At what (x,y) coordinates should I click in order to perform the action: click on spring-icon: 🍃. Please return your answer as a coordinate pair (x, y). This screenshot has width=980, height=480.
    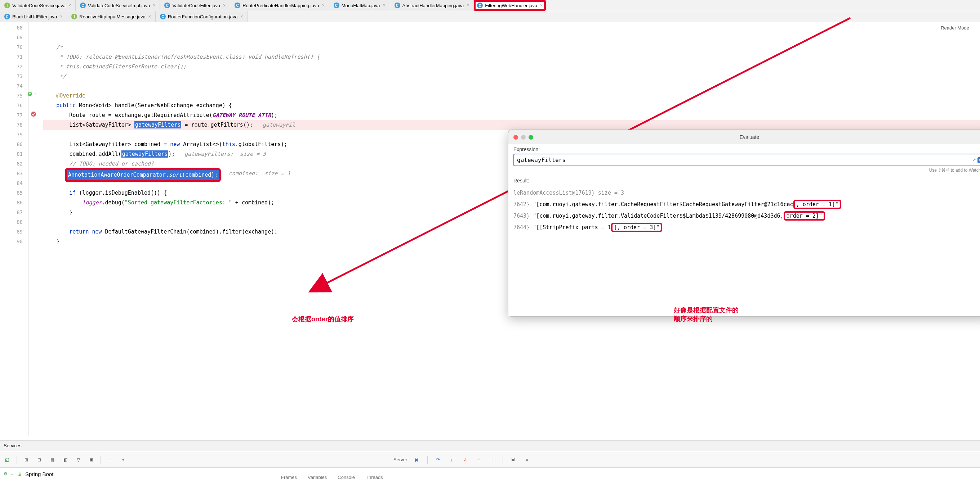
    Looking at the image, I should click on (20, 474).